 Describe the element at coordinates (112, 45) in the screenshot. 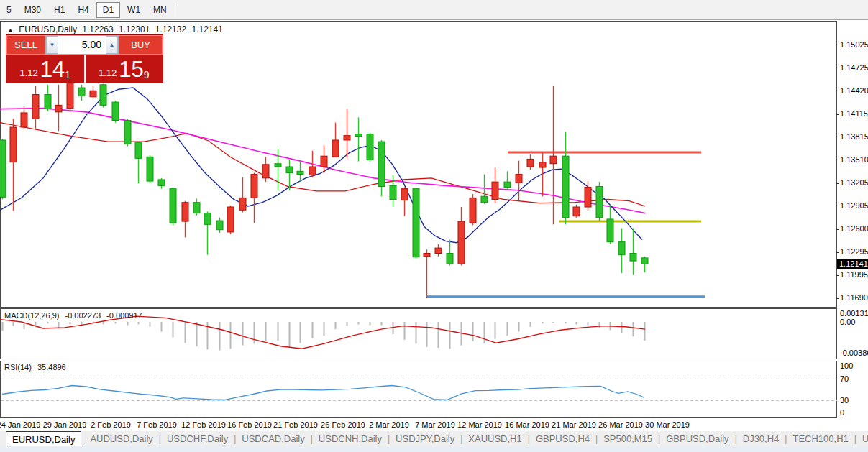

I see `volume-spinner-icon: ▲` at that location.